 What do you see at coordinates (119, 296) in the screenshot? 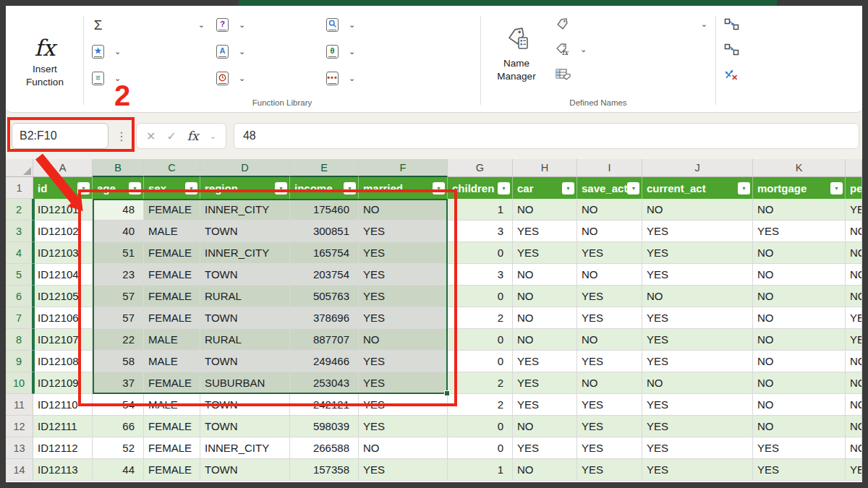
I see `cell: 57` at bounding box center [119, 296].